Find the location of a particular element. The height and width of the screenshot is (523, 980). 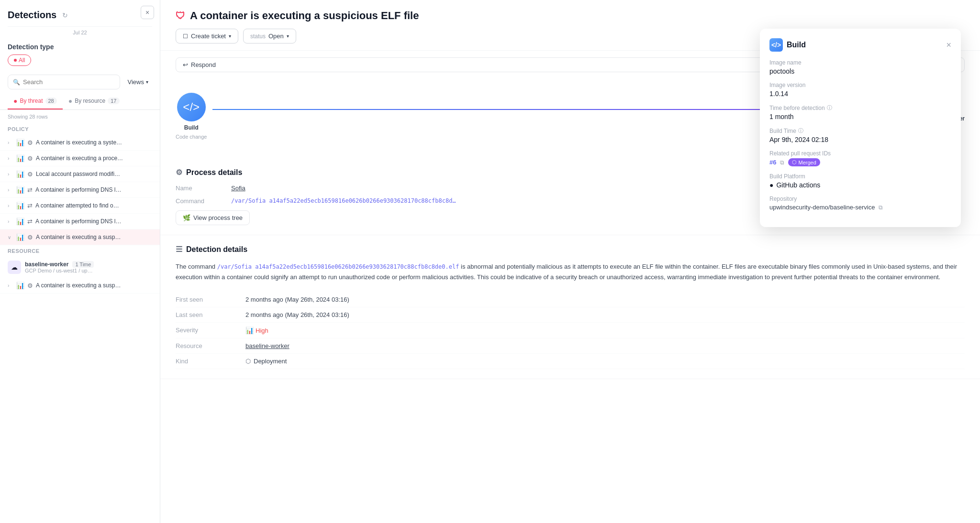

copy-icon: ⧉ is located at coordinates (782, 163).